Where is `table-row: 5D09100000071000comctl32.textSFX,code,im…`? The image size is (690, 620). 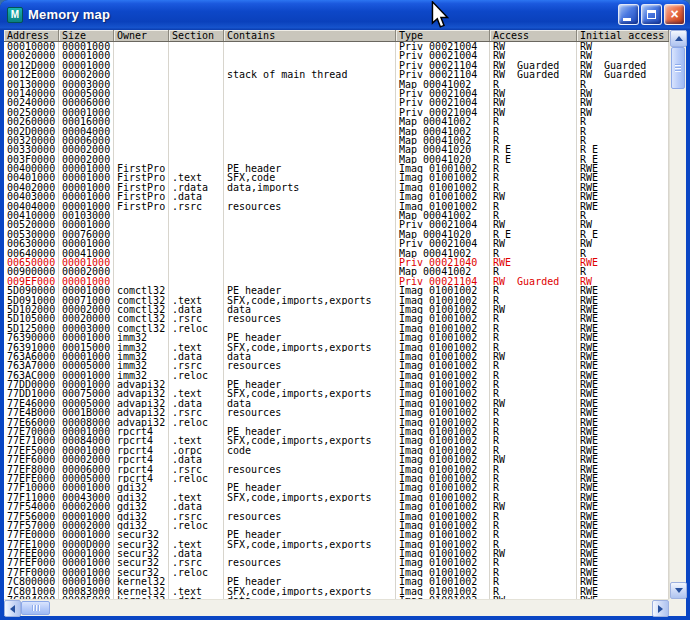 table-row: 5D09100000071000comctl32.textSFX,code,im… is located at coordinates (336, 300).